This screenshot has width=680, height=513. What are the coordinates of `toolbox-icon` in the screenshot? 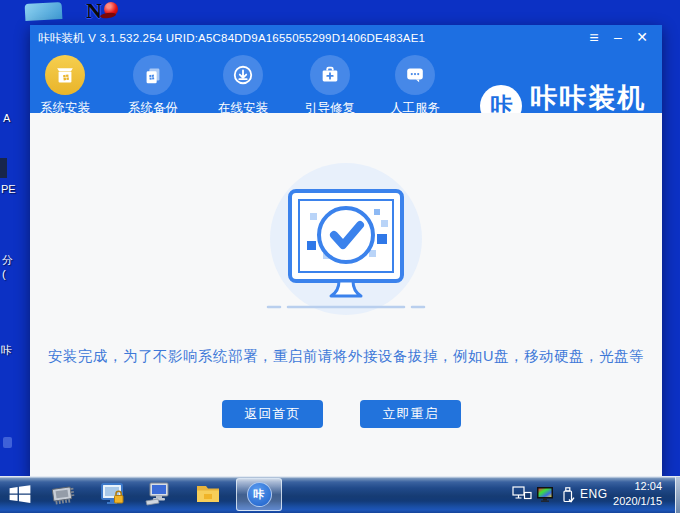 It's located at (330, 75).